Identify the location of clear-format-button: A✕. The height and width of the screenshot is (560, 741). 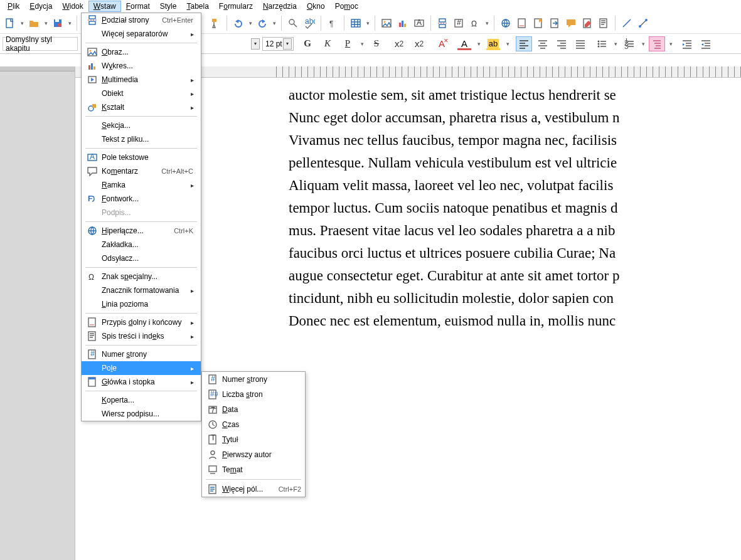
(442, 44).